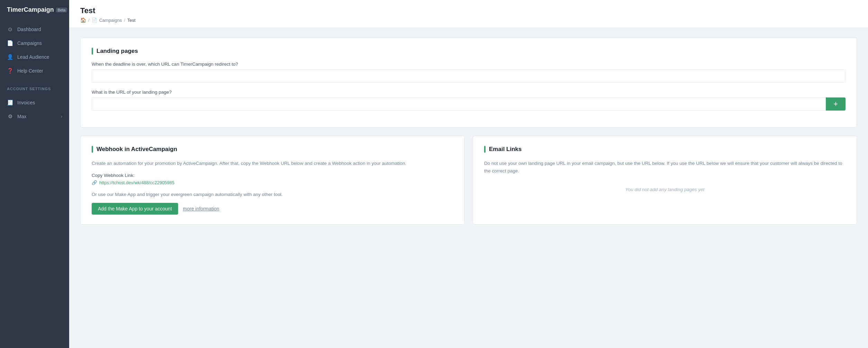 The width and height of the screenshot is (868, 348). I want to click on webhook-url: https://tchost.dev/wk/488/cc22905985, so click(137, 182).